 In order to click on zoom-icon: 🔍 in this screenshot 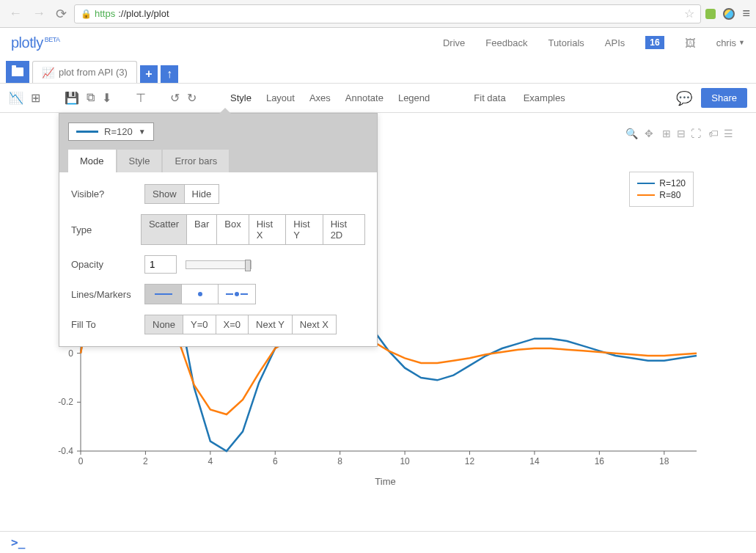, I will do `click(631, 133)`.